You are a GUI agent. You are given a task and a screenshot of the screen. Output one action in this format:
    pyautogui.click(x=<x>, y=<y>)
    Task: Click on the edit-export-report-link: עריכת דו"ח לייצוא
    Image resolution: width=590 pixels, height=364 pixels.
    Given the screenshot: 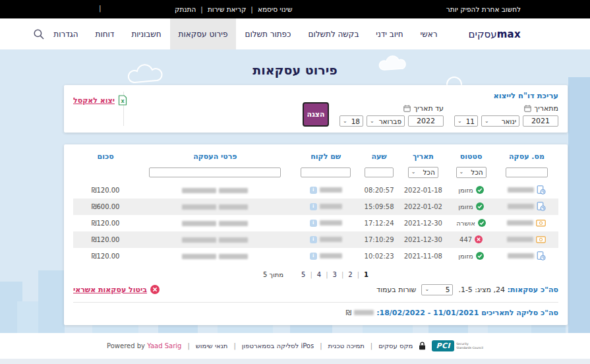 What is the action you would take?
    pyautogui.click(x=526, y=96)
    